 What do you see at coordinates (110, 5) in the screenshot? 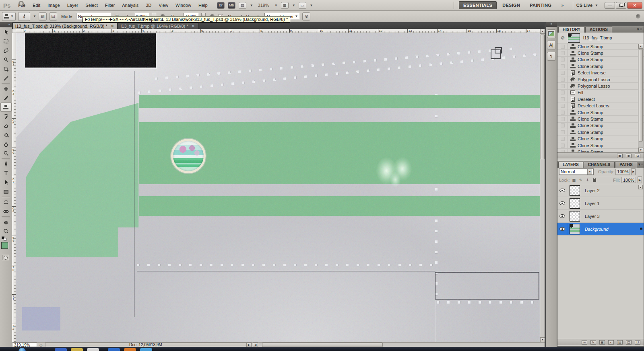
I see `menu-item: Filter` at bounding box center [110, 5].